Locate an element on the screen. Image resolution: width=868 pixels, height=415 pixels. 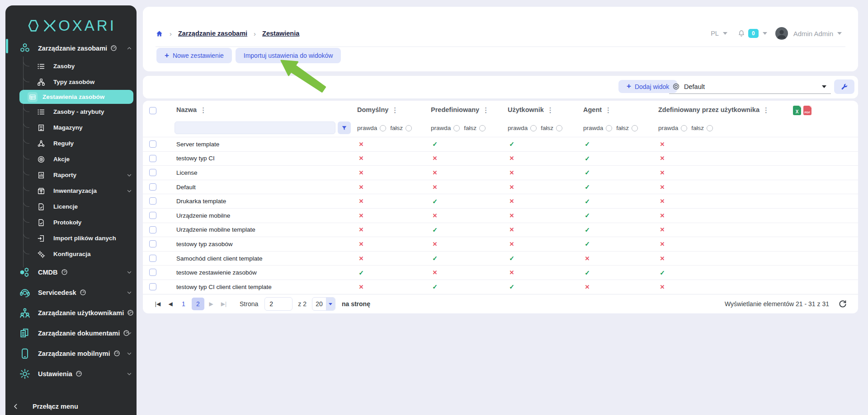
table-row: License✕✕✕✓✕ is located at coordinates (500, 173).